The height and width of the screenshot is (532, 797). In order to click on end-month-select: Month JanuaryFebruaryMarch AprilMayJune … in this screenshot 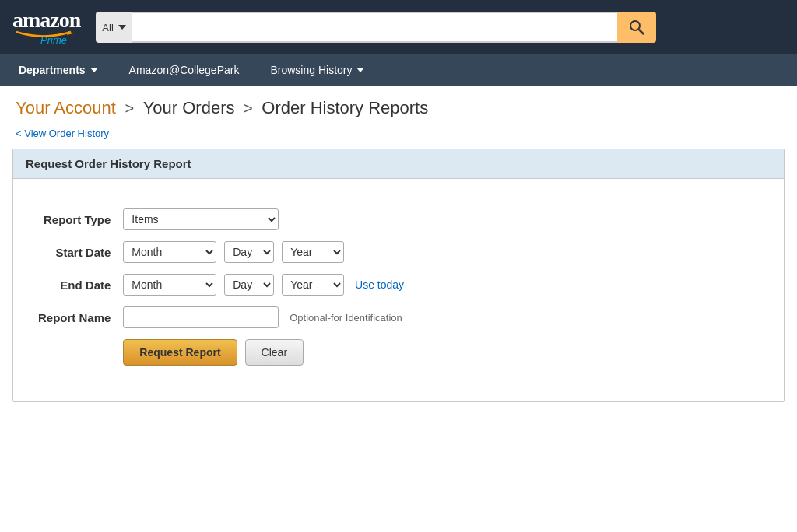, I will do `click(170, 285)`.